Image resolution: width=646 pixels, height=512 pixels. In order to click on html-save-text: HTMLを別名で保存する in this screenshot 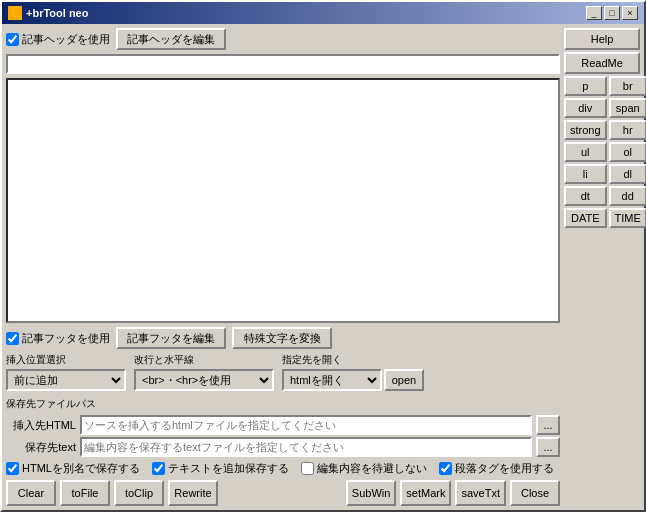, I will do `click(81, 468)`.